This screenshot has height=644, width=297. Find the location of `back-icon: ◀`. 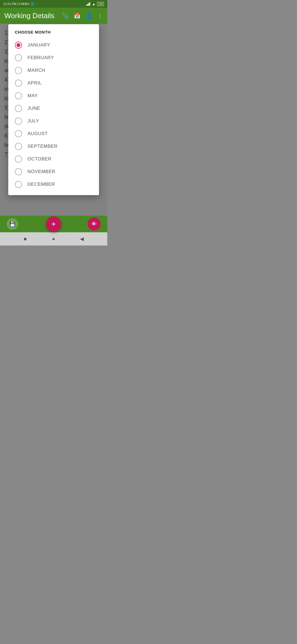

back-icon: ◀ is located at coordinates (82, 239).